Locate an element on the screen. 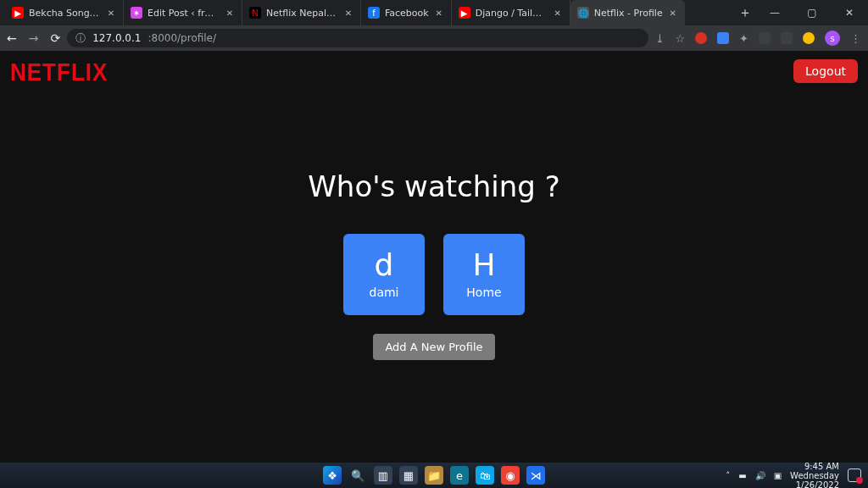  browser-tab: 🌐Netflix - Profile✕ is located at coordinates (627, 13).